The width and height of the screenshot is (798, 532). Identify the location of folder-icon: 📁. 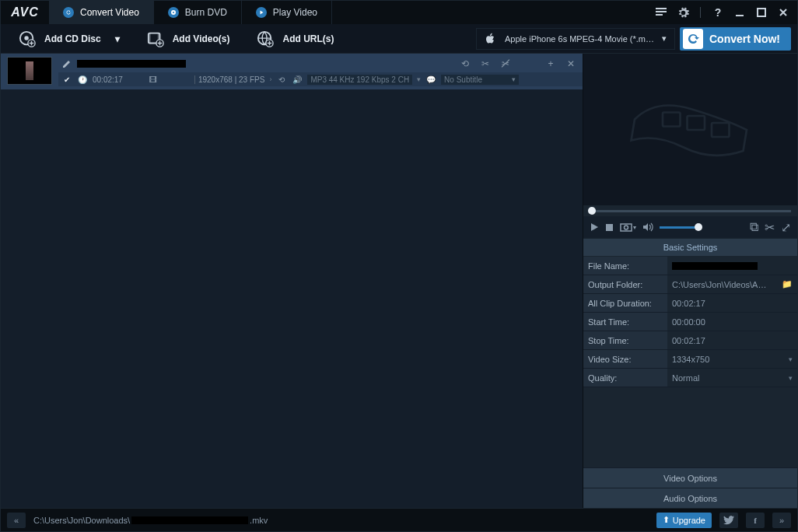
(787, 285).